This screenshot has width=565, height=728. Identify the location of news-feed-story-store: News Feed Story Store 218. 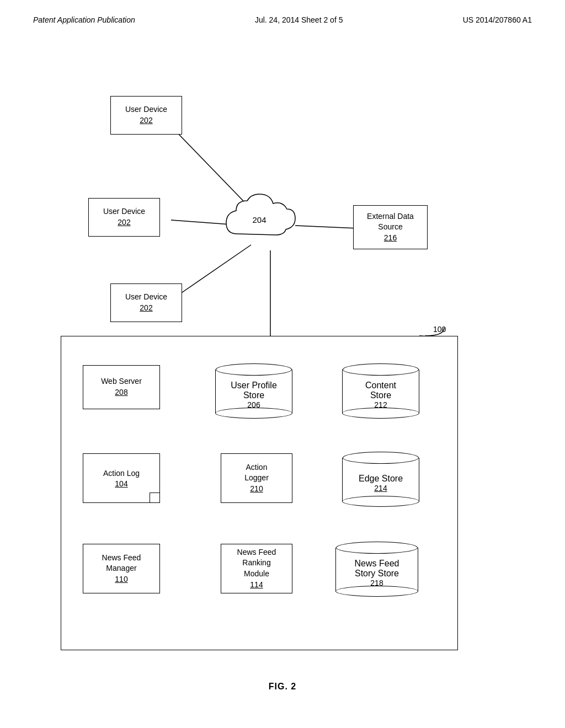
(377, 566).